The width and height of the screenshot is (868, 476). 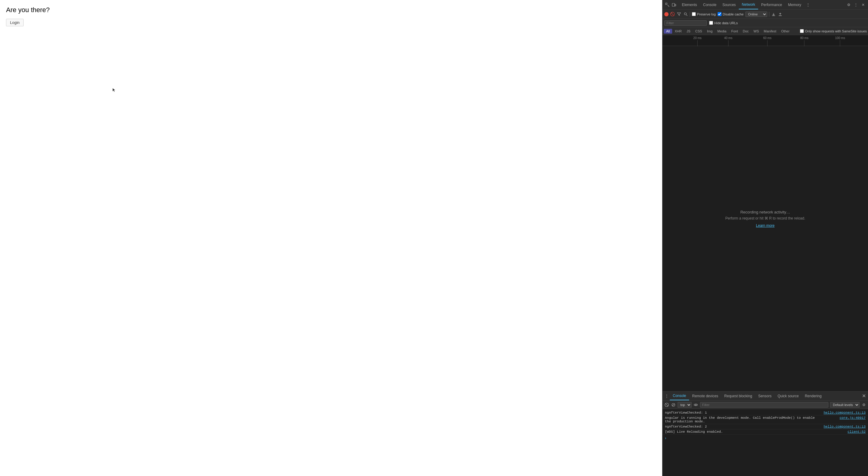 I want to click on drawer-tab-sensors: Sensors, so click(x=765, y=396).